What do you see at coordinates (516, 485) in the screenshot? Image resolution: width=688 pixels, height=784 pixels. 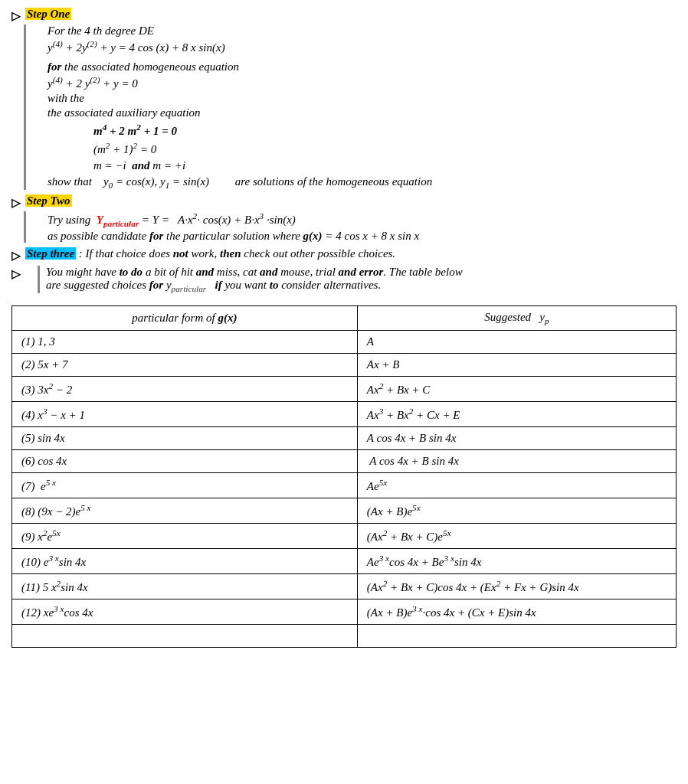 I see `table-cell-right: Ae5x` at bounding box center [516, 485].